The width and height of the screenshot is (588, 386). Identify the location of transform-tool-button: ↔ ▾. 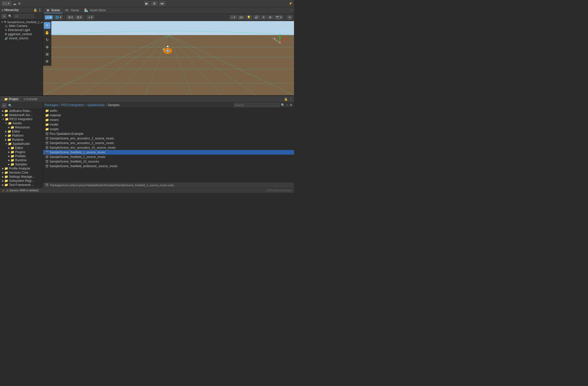
(49, 17).